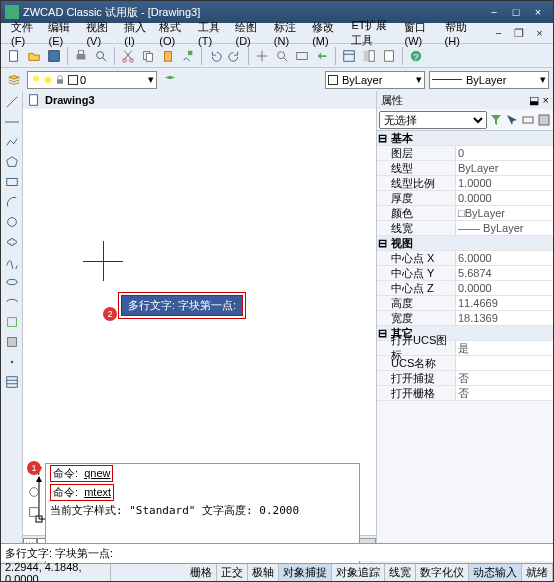 The image size is (554, 582). Describe the element at coordinates (538, 12) in the screenshot. I see `close-button: ×` at that location.